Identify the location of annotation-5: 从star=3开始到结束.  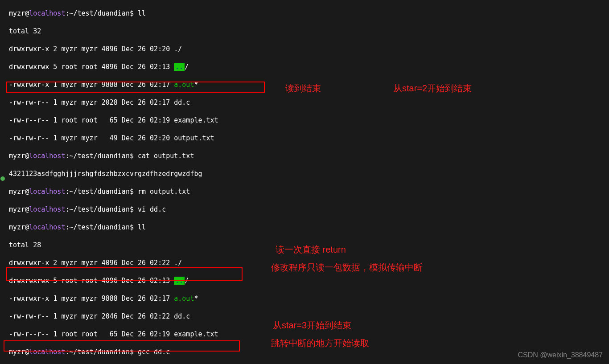
(312, 325).